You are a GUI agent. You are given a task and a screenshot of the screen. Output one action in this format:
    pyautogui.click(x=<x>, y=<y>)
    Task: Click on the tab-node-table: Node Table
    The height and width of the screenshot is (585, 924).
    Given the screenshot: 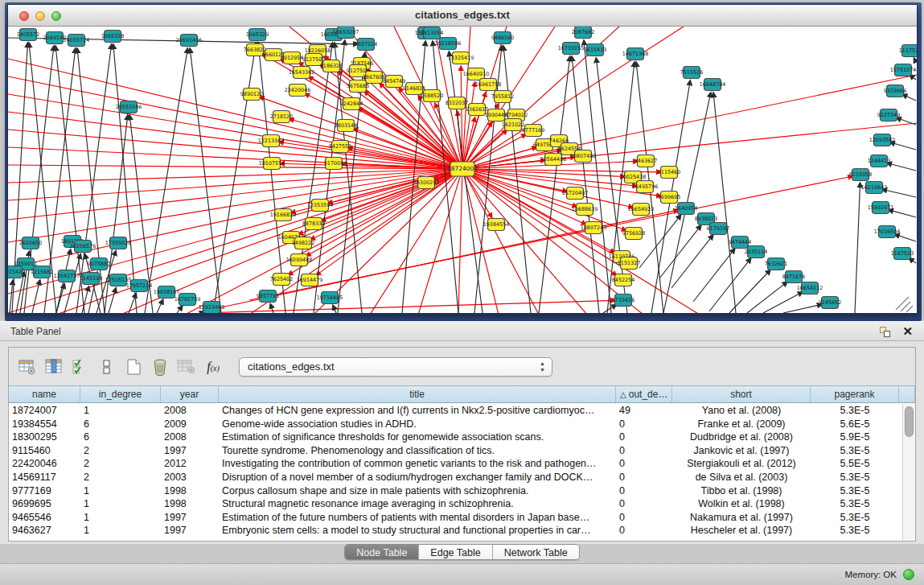 What is the action you would take?
    pyautogui.click(x=382, y=552)
    